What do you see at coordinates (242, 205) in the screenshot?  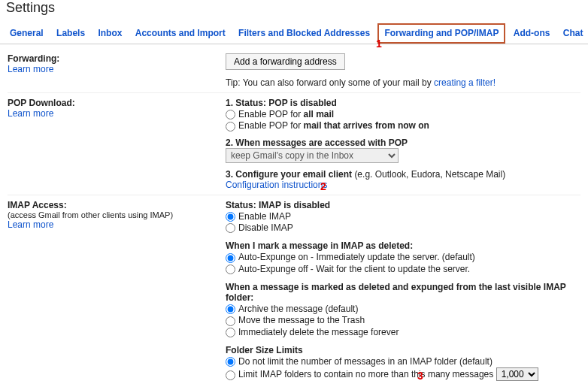 I see `imap-status-prefix: Status:` at bounding box center [242, 205].